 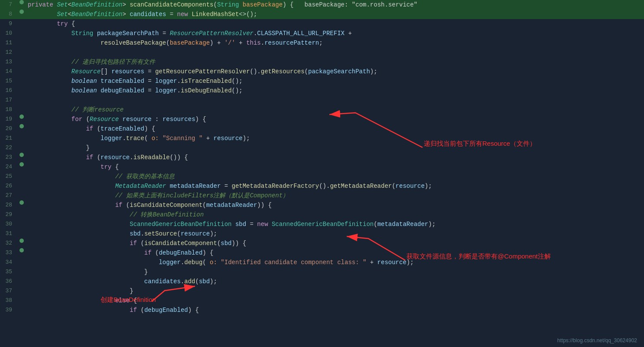 I want to click on code-text: logger.trace( o: "Scanning " + resource)…, so click(x=335, y=138).